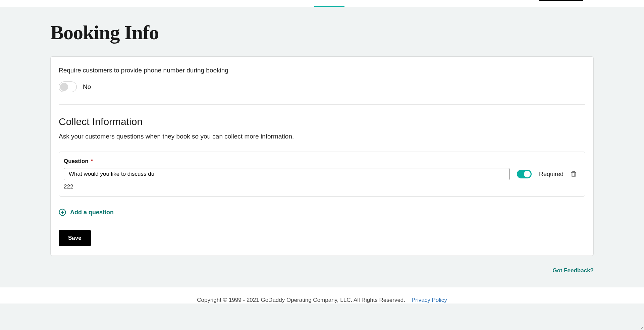  I want to click on copyright-text: Copyright © 1999 - 2021 GoDaddy Operatin…, so click(301, 300).